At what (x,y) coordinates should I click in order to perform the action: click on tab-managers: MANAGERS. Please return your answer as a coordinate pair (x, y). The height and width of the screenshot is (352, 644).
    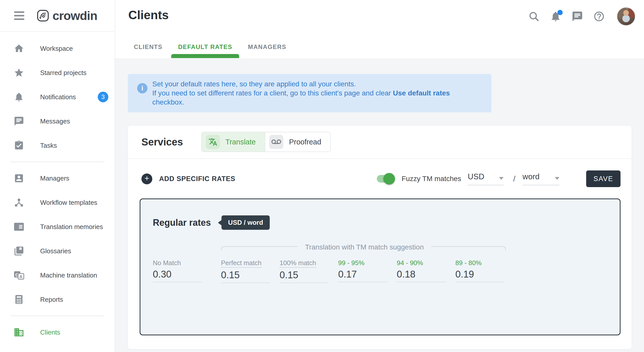
    Looking at the image, I should click on (267, 51).